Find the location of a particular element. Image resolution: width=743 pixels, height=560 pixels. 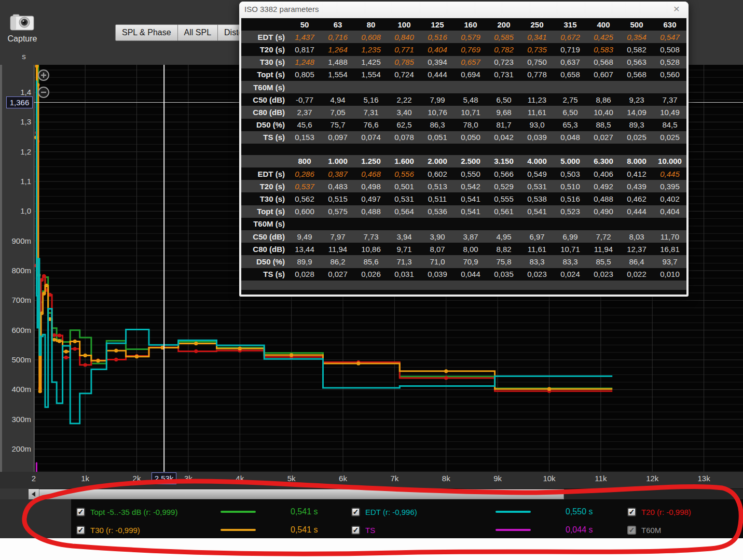

row-label: EDT (s) is located at coordinates (265, 37).